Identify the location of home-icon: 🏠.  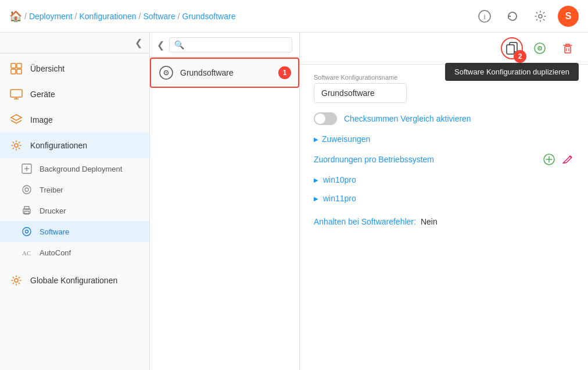
(16, 16).